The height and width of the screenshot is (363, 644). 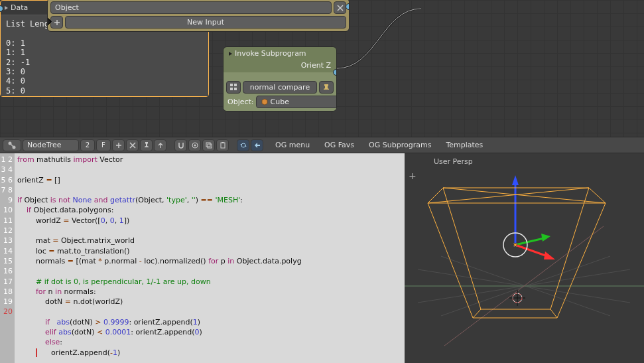 What do you see at coordinates (206, 23) in the screenshot?
I see `new-input-button: New Input` at bounding box center [206, 23].